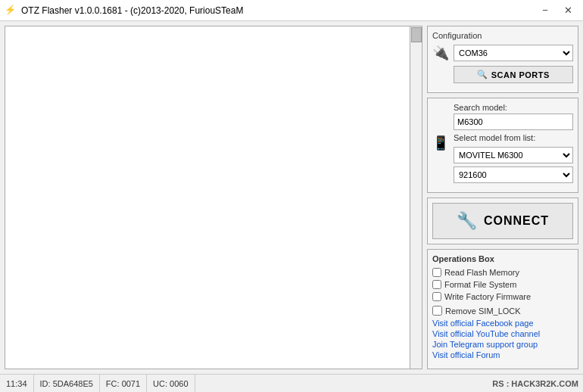  Describe the element at coordinates (503, 310) in the screenshot. I see `sim-lock-row: Remove SIM_LOCK` at that location.